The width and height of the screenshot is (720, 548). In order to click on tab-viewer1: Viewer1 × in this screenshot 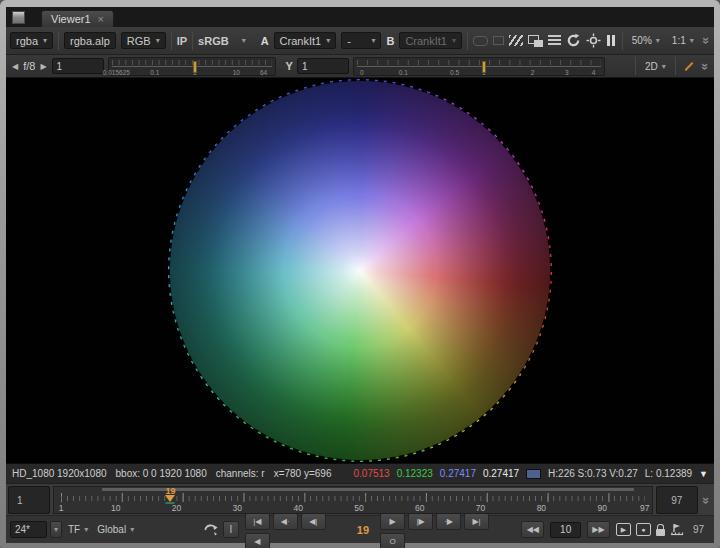, I will do `click(78, 18)`.